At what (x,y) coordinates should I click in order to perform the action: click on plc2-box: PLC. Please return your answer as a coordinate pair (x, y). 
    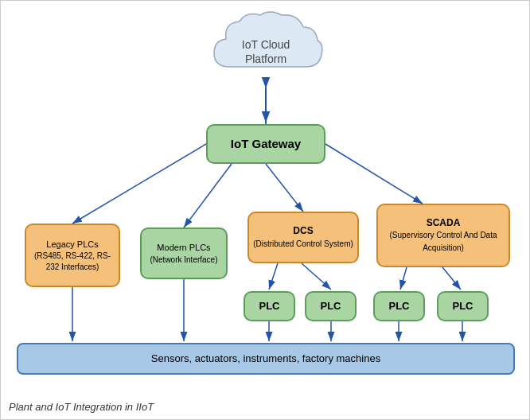
    Looking at the image, I should click on (331, 306).